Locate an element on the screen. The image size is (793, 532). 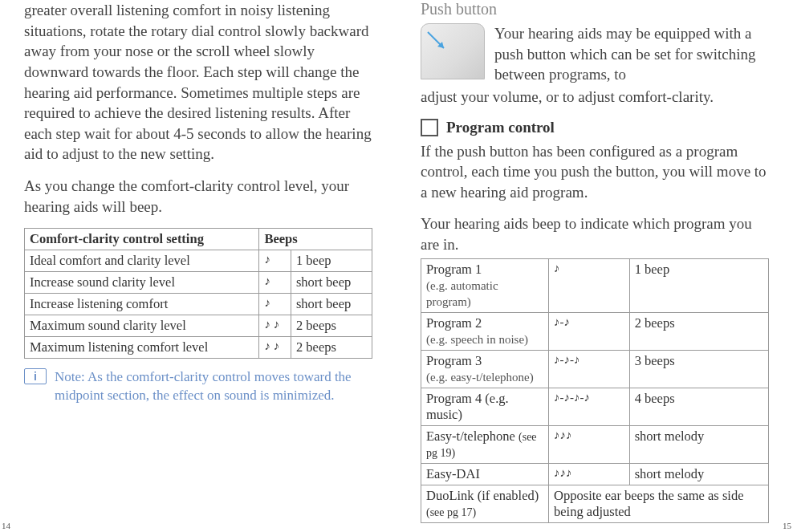
table-row: Maximum sound clarity level ♪ ♪ 2 beeps is located at coordinates (199, 326).